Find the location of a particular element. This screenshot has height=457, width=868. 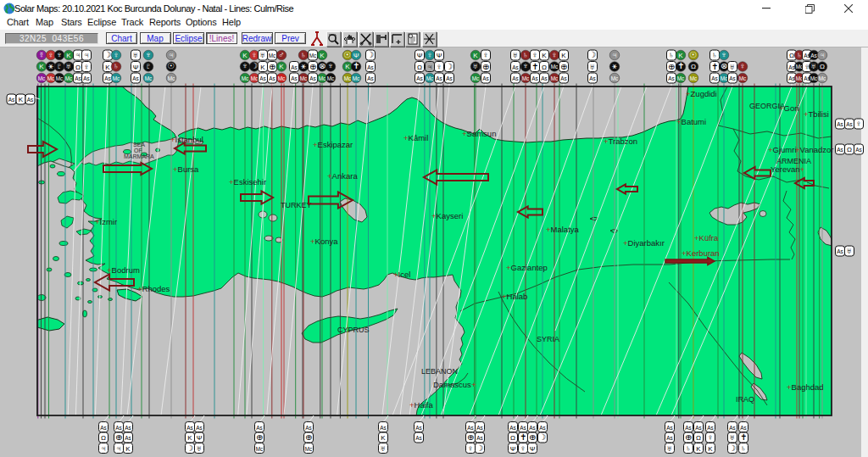

svg-text: +Tbilisi is located at coordinates (816, 114).